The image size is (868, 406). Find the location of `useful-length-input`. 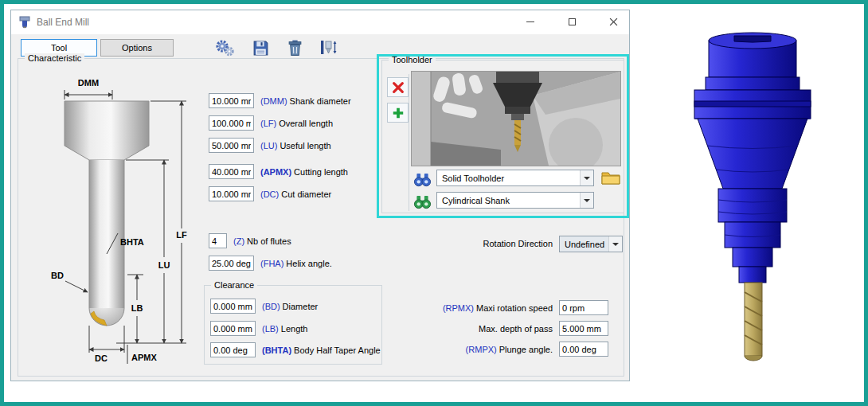

useful-length-input is located at coordinates (231, 145).